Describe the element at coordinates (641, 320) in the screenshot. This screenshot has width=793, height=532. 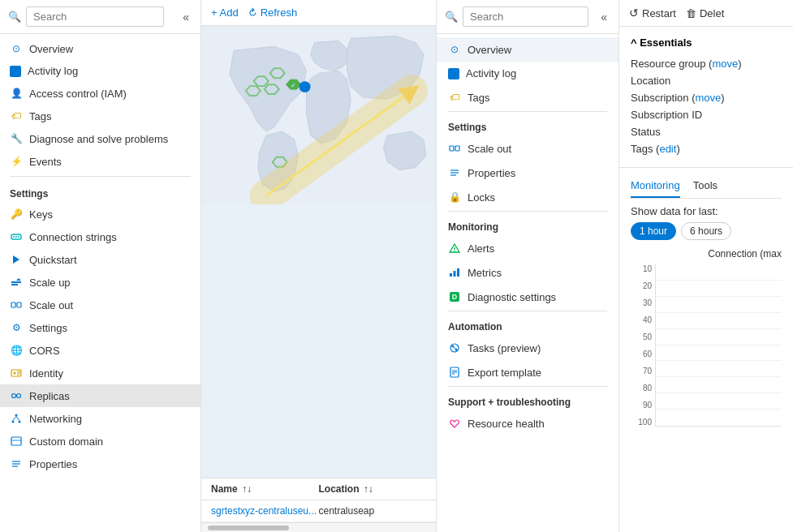
I see `y-axis-40: 40` at that location.